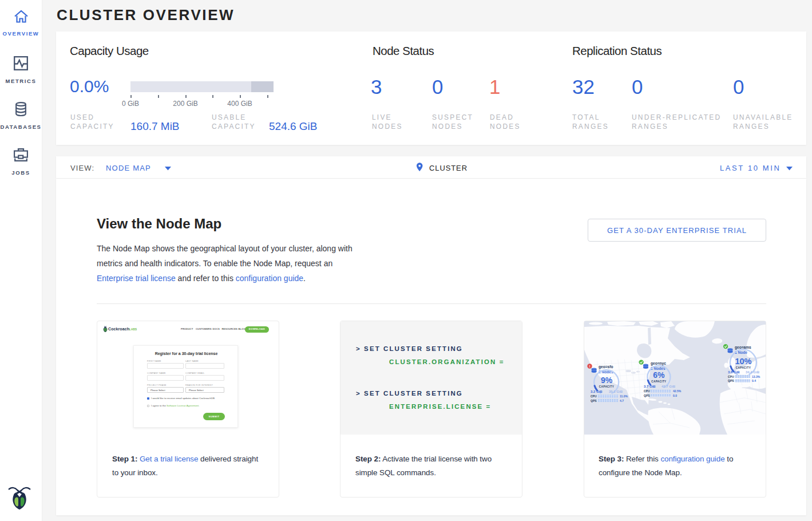 This screenshot has height=521, width=812. Describe the element at coordinates (675, 396) in the screenshot. I see `svg-text: 0.0` at that location.